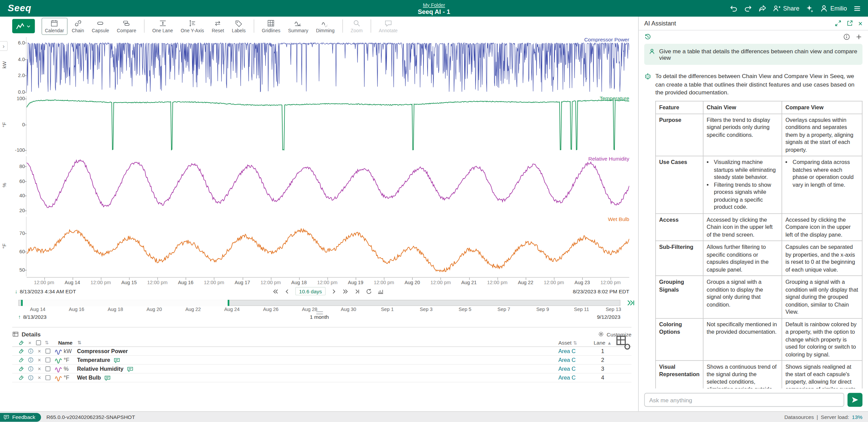  Describe the element at coordinates (17, 252) in the screenshot. I see `y-tick-label: 60` at that location.